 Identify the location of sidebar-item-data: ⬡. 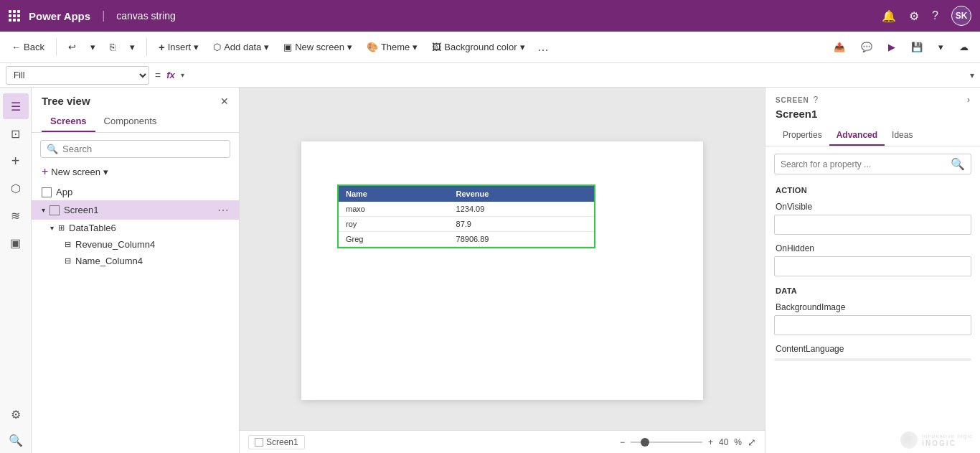
(16, 188).